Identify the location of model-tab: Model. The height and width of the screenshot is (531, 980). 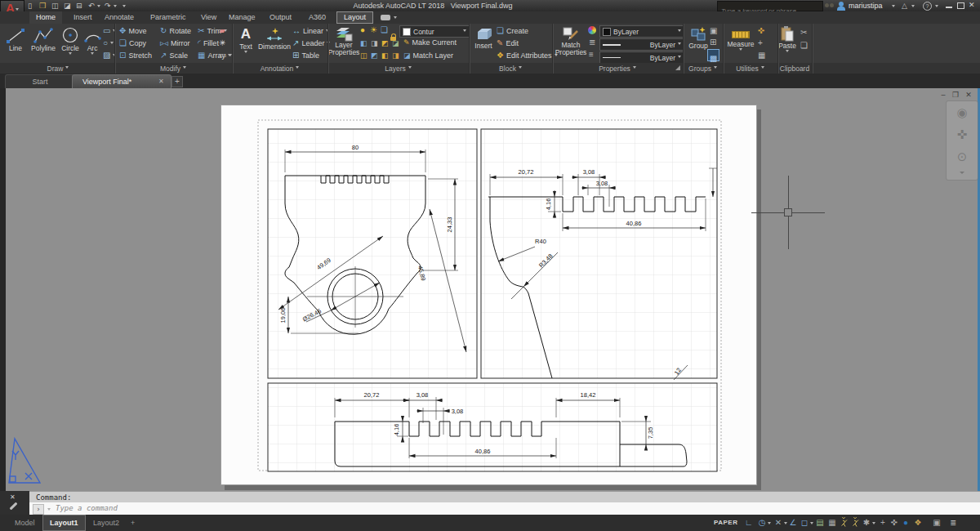
(24, 523).